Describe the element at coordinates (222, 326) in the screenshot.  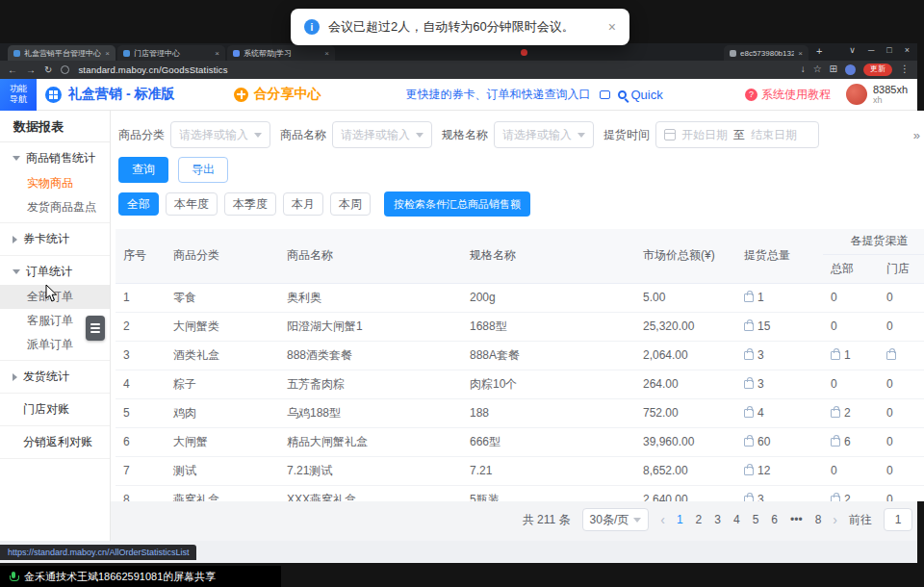
I see `cell-category: 大闸蟹类` at that location.